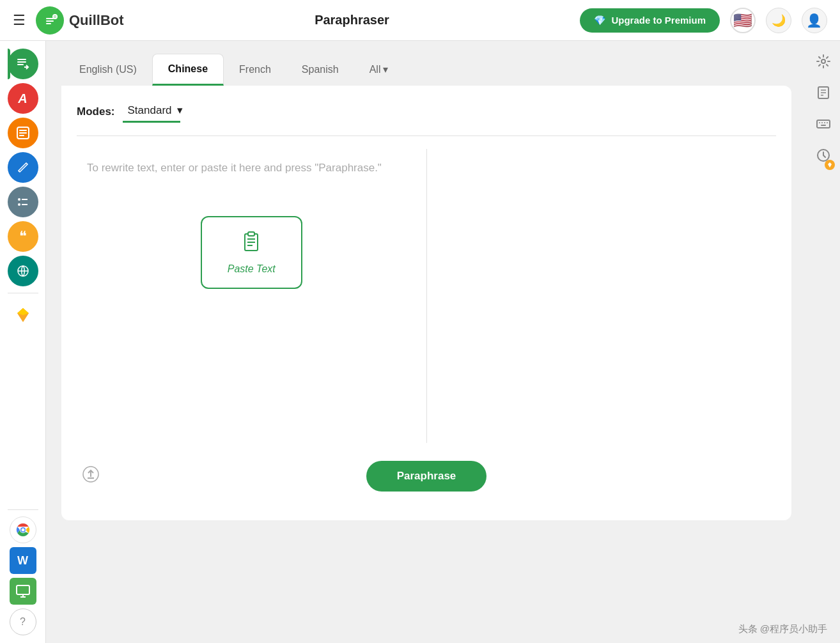 The width and height of the screenshot is (840, 643). What do you see at coordinates (743, 20) in the screenshot?
I see `language-flag-button: 🇺🇸` at bounding box center [743, 20].